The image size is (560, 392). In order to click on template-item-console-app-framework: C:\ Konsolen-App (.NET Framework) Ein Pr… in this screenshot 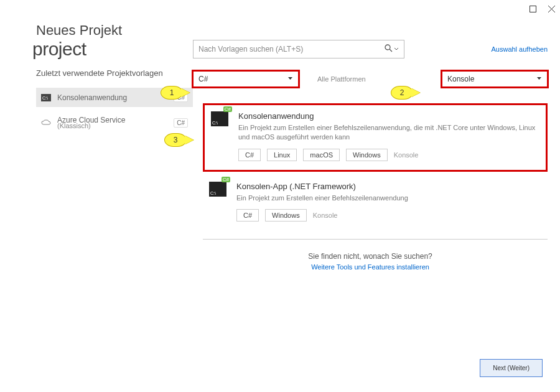, I will do `click(375, 203)`.